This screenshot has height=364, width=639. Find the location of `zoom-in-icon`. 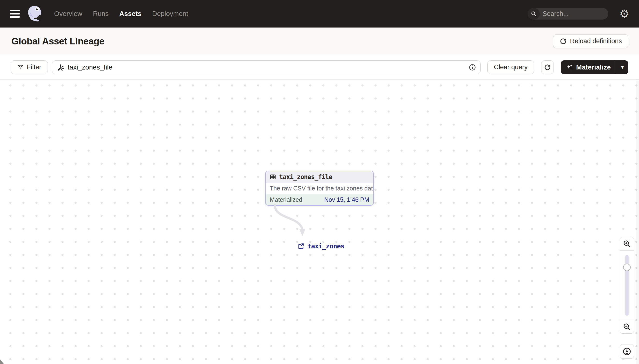

zoom-in-icon is located at coordinates (627, 244).